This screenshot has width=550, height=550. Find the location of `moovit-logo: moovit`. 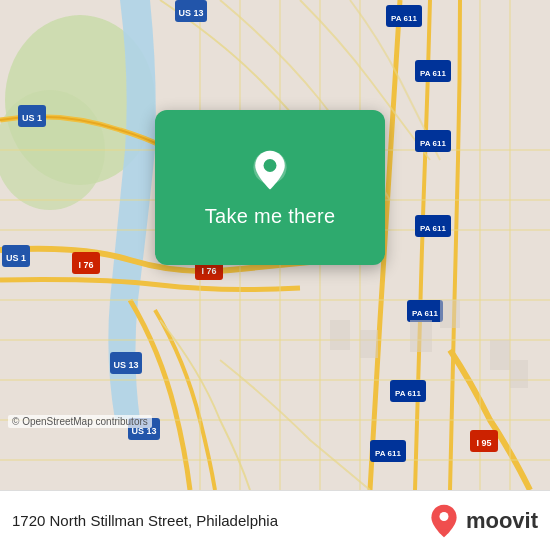

moovit-logo: moovit is located at coordinates (482, 521).